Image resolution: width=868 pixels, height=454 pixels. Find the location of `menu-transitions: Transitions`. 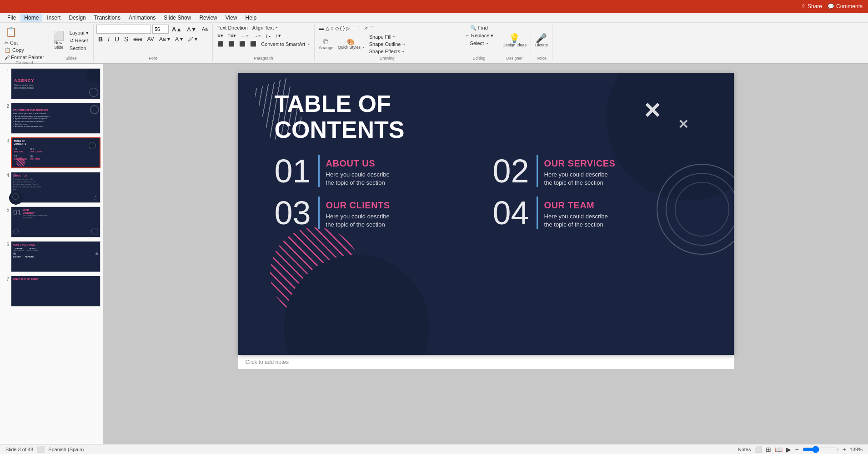

menu-transitions: Transitions is located at coordinates (107, 18).